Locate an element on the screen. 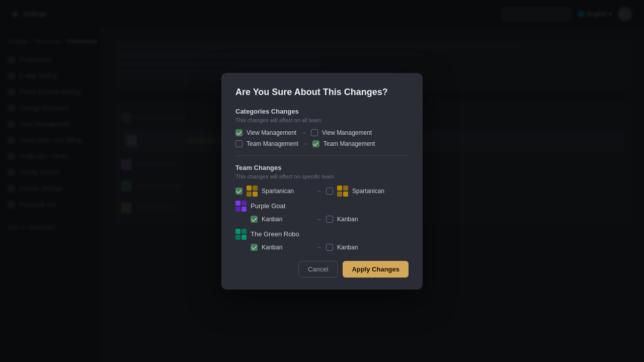 The width and height of the screenshot is (644, 362). category-to-checkbox-view is located at coordinates (314, 133).